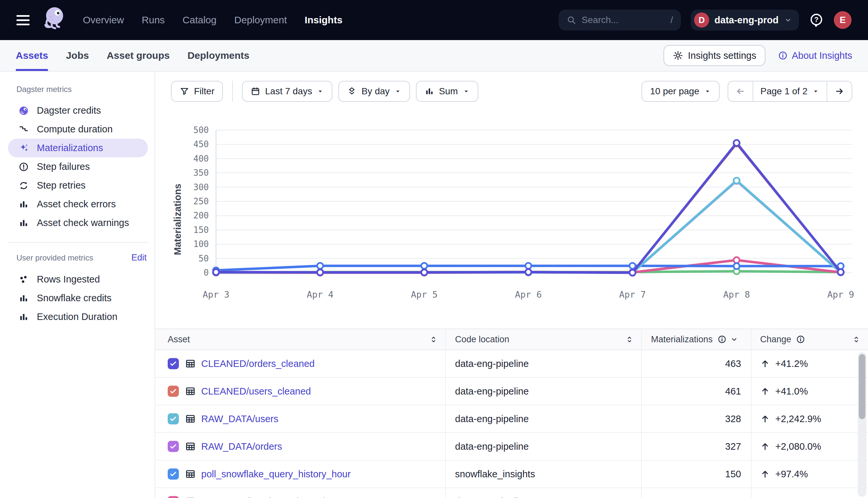  What do you see at coordinates (77, 55) in the screenshot?
I see `tab-jobs: Jobs` at bounding box center [77, 55].